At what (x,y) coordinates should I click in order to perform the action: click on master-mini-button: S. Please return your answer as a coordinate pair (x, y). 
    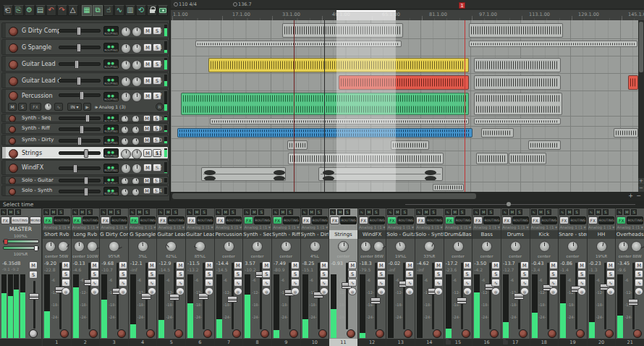
    Looking at the image, I should click on (18, 212).